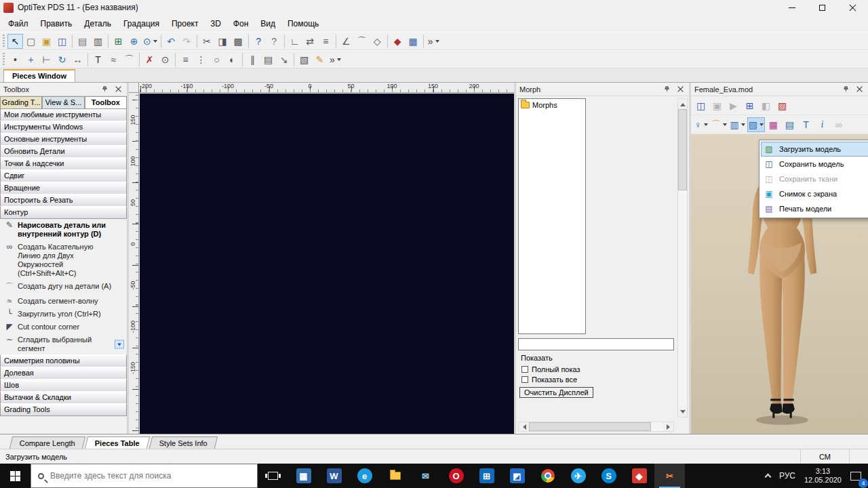 Image resolution: width=868 pixels, height=488 pixels. I want to click on menu-item: Проект, so click(185, 24).